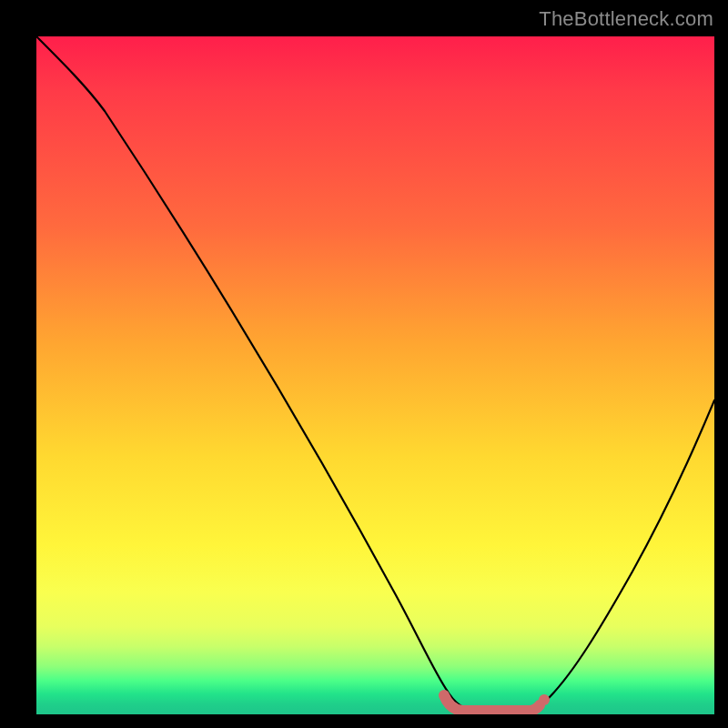 The height and width of the screenshot is (728, 728). Describe the element at coordinates (544, 700) in the screenshot. I see `band-end-dot` at that location.